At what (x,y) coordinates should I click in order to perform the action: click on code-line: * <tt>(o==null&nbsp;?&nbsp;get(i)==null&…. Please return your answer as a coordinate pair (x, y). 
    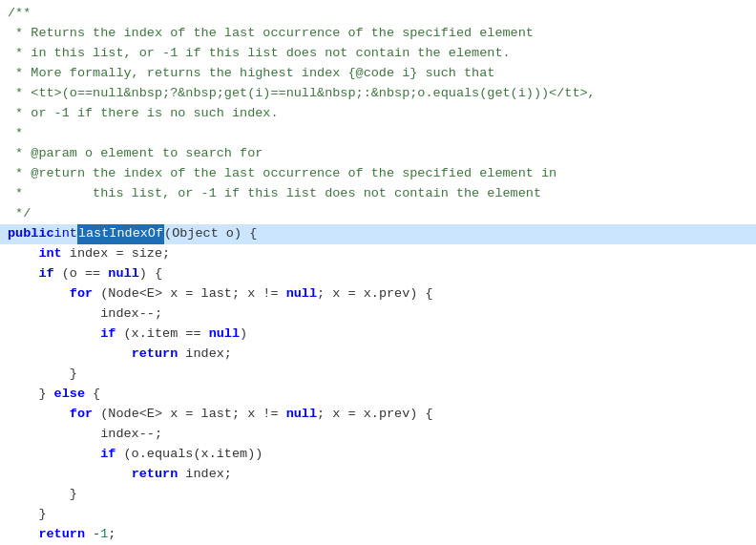
    Looking at the image, I should click on (378, 94).